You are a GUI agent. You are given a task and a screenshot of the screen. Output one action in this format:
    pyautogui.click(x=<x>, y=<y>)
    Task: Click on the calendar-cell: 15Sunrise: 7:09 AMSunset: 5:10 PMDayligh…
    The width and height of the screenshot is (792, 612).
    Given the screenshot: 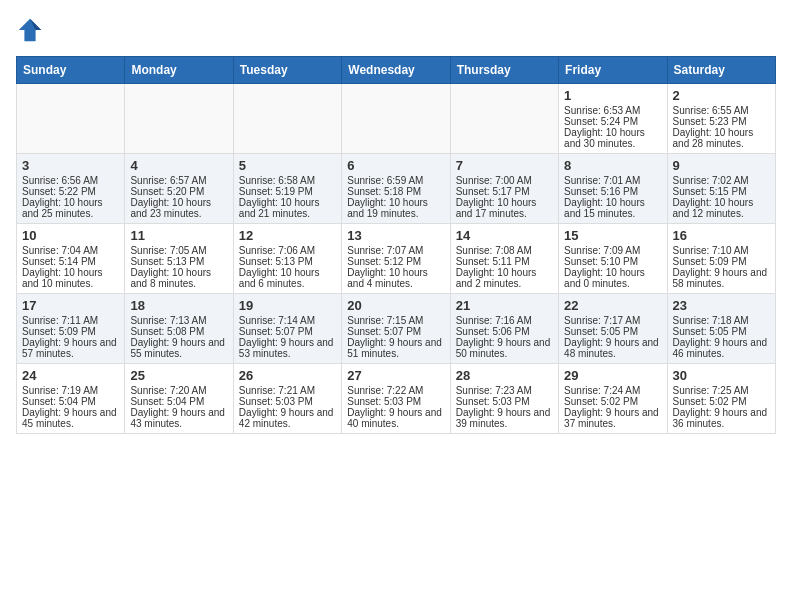 What is the action you would take?
    pyautogui.click(x=613, y=259)
    